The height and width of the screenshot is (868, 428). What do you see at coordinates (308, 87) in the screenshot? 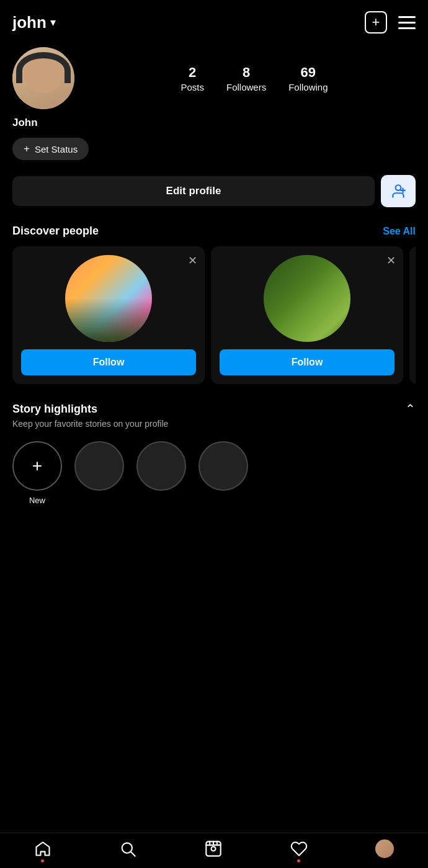
I see `following-label: Following` at bounding box center [308, 87].